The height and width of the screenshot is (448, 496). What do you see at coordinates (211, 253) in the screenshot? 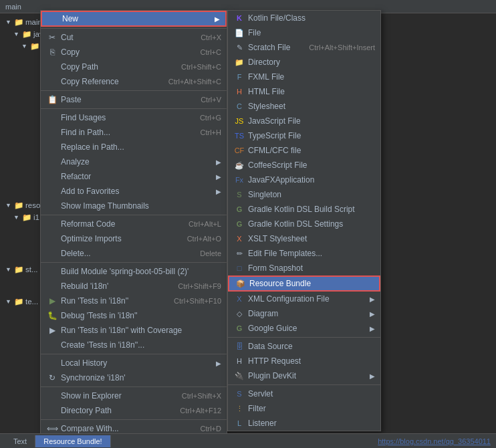
I see `delete-shortcut: Delete` at bounding box center [211, 253].